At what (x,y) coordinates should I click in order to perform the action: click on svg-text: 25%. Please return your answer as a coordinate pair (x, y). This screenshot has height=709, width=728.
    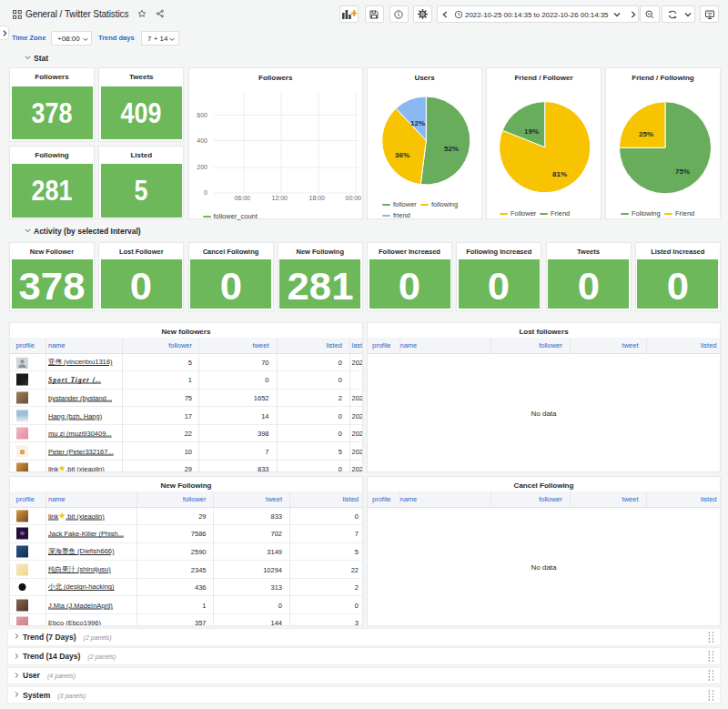
    Looking at the image, I should click on (646, 135).